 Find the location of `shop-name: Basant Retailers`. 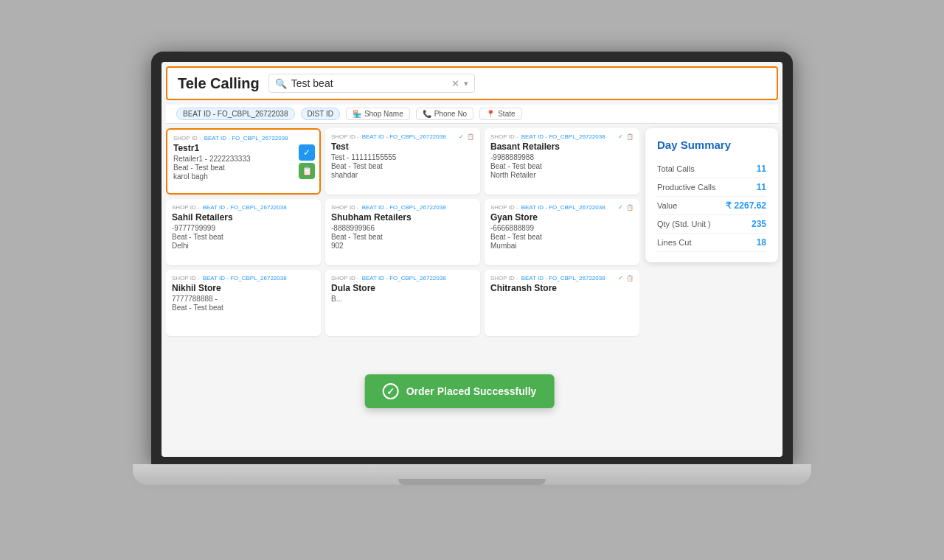

shop-name: Basant Retailers is located at coordinates (562, 147).